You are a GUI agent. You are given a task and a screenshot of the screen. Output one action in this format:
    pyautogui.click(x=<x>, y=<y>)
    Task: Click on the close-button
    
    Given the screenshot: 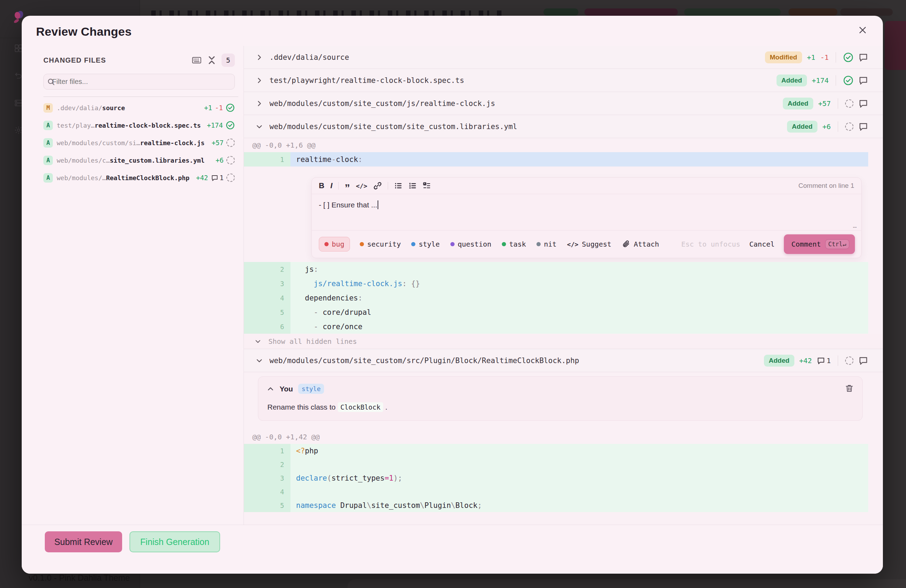 What is the action you would take?
    pyautogui.click(x=863, y=30)
    